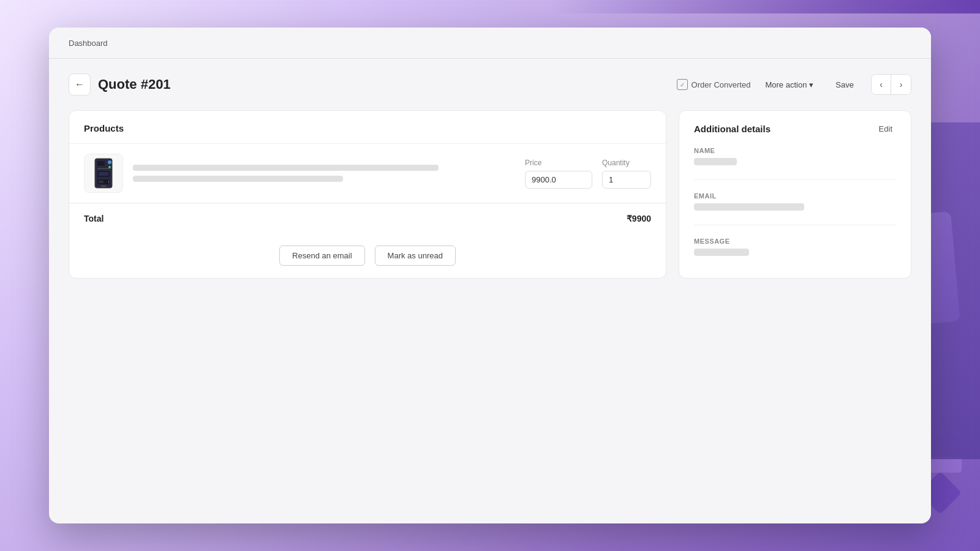 The image size is (980, 551). Describe the element at coordinates (795, 195) in the screenshot. I see `additional-details-card: Additional details Edit NAME EMAIL` at that location.